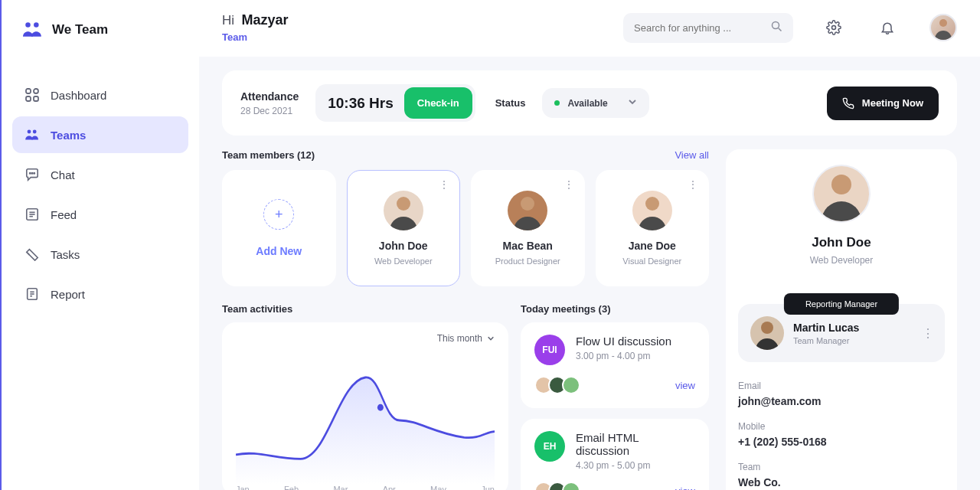  I want to click on activities-chart, so click(365, 420).